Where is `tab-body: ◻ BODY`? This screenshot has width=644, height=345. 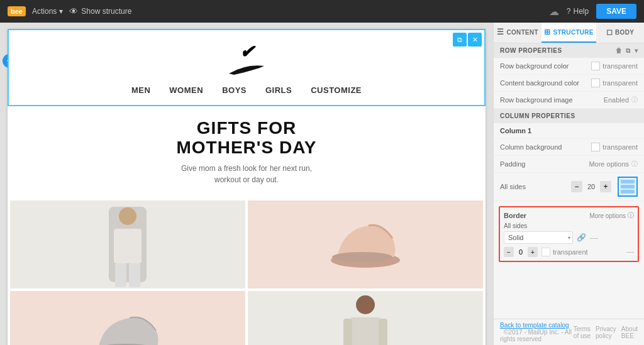
tab-body: ◻ BODY is located at coordinates (620, 33).